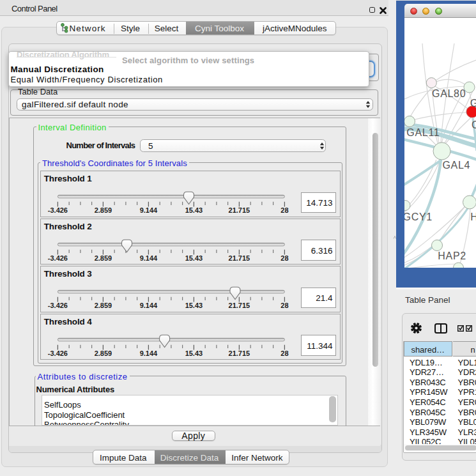 This screenshot has height=476, width=476. I want to click on svg-text: GAL11, so click(423, 133).